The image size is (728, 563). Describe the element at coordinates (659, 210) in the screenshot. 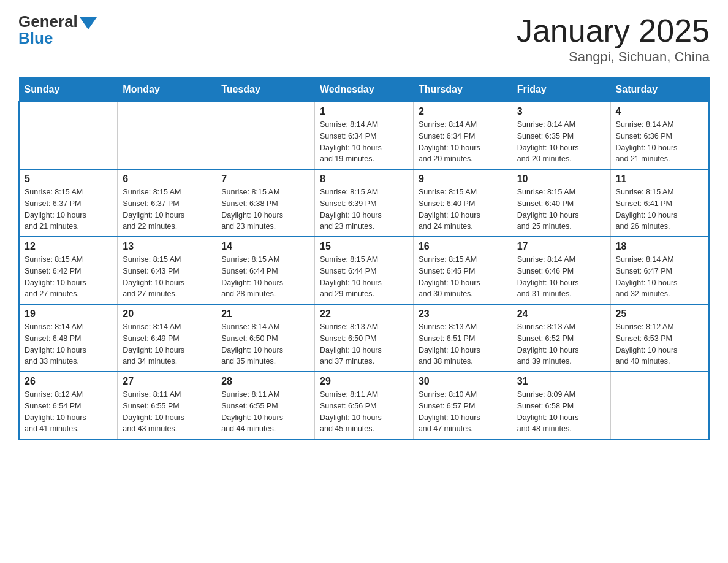

I see `day-info: Sunrise: 8:15 AMSunset: 6:41 PMDaylight:…` at that location.